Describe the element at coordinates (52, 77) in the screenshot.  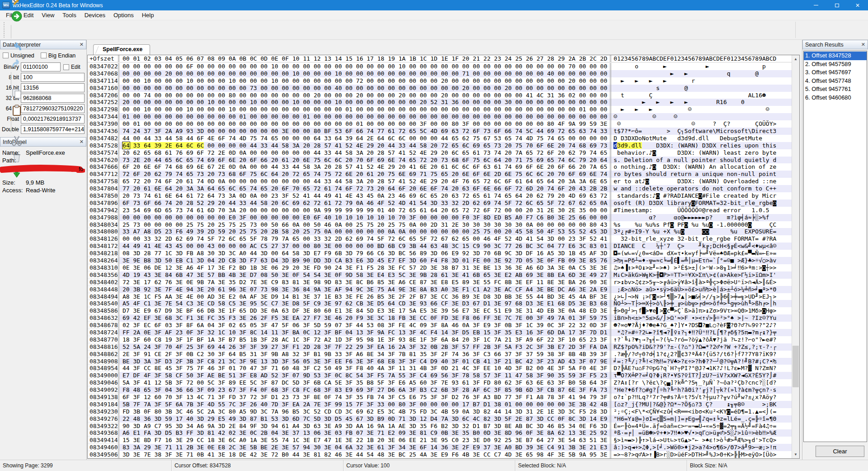
I see `8-bit-value-field: 100` at that location.